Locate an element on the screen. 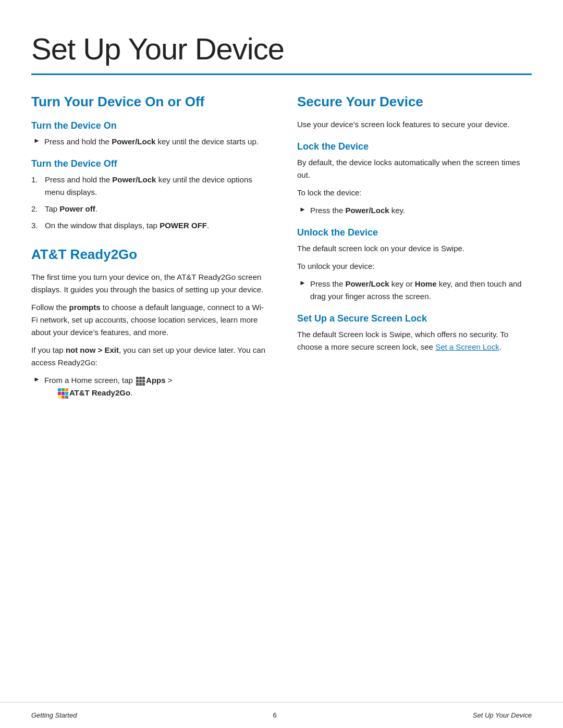 The image size is (563, 728). secure-lock-para: The default Screen lock is Swipe, which … is located at coordinates (414, 341).